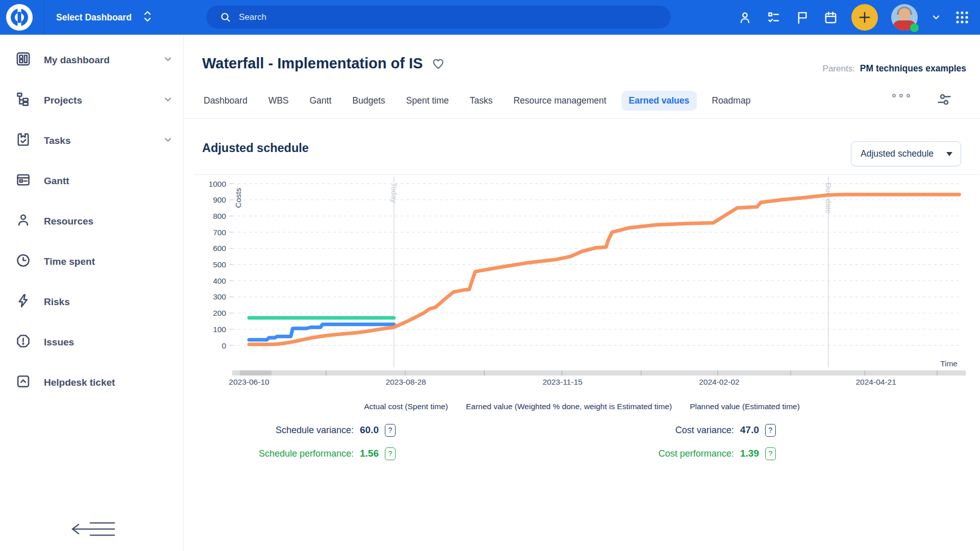 This screenshot has height=551, width=980. What do you see at coordinates (104, 17) in the screenshot?
I see `select-dashboard-button: Select Dashboard` at bounding box center [104, 17].